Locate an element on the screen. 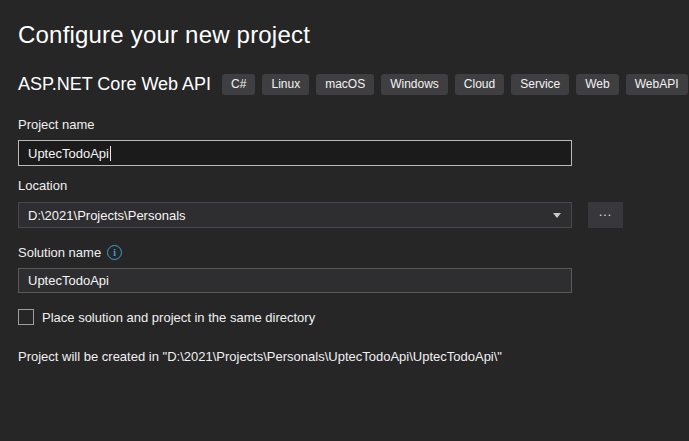  project-name-value: UptecTodoApi is located at coordinates (68, 154).